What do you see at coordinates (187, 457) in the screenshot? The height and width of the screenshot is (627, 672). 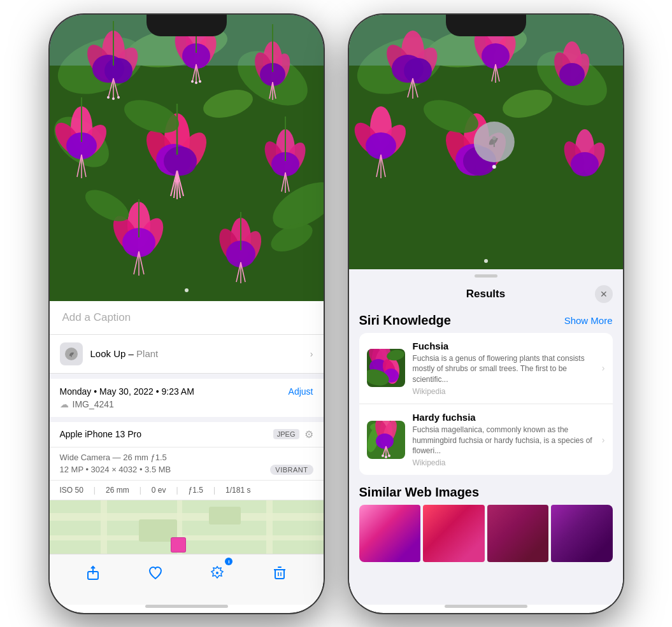 I see `camera-spec1: Wide Camera — 26 mm ƒ1.5` at bounding box center [187, 457].